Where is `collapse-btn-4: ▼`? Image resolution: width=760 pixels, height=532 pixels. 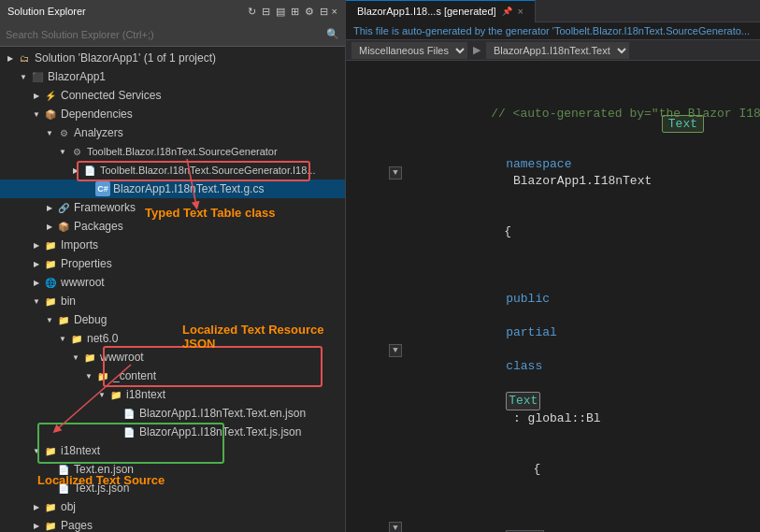 collapse-btn-4: ▼ is located at coordinates (395, 351).